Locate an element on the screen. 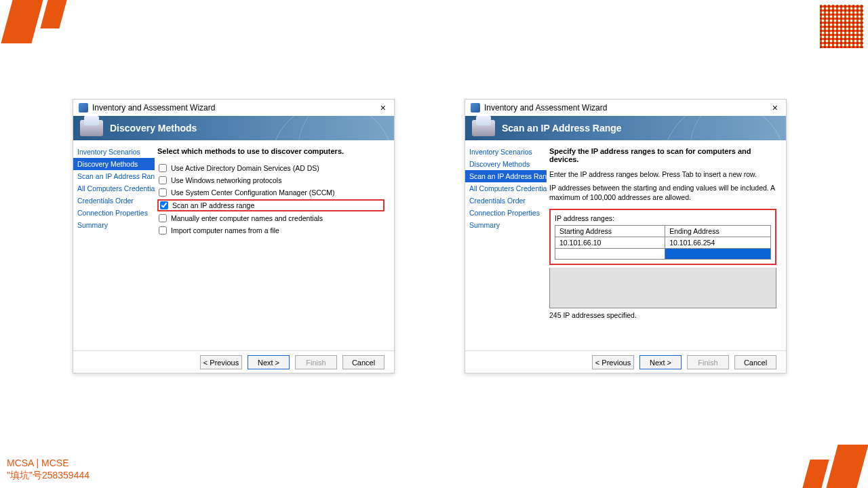 This screenshot has width=868, height=488. wizard-header: Scan an IP Address Range is located at coordinates (625, 128).